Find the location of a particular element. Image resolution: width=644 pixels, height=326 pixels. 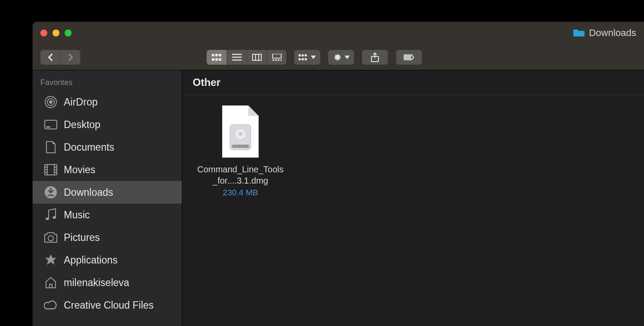

action-button is located at coordinates (341, 57).